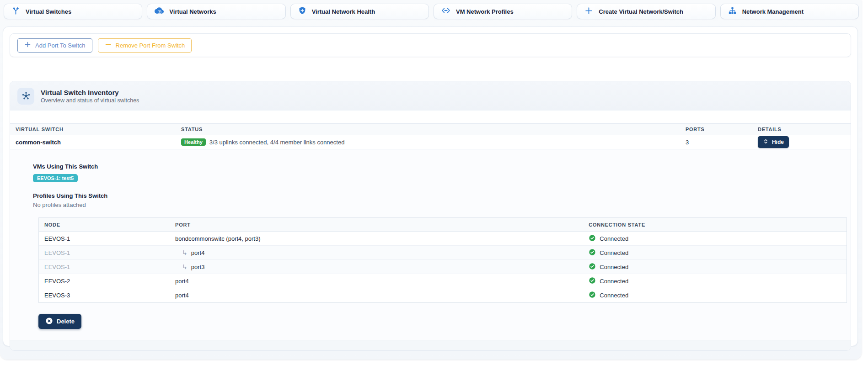 This screenshot has width=868, height=365. I want to click on col-connection-state: CONNECTION STATE, so click(715, 225).